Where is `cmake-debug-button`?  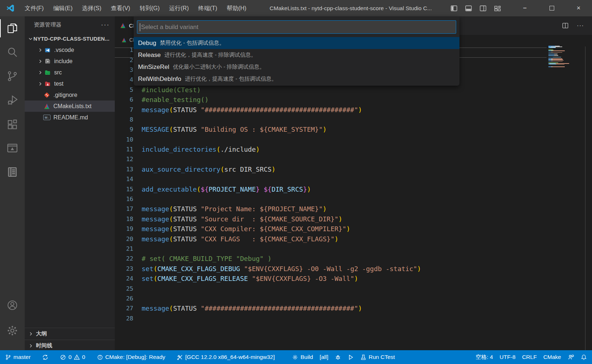
cmake-debug-button is located at coordinates (338, 357).